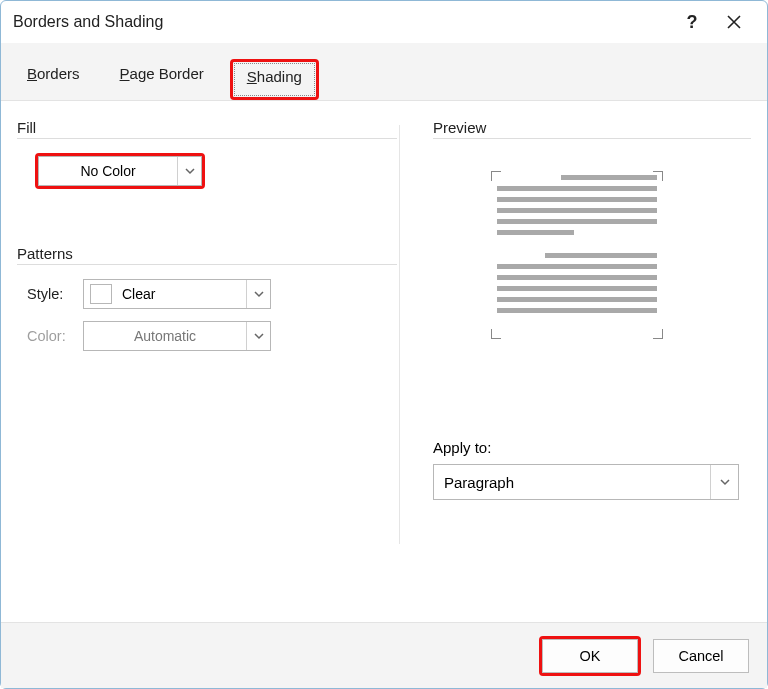  I want to click on apply-to-value: Paragraph, so click(572, 482).